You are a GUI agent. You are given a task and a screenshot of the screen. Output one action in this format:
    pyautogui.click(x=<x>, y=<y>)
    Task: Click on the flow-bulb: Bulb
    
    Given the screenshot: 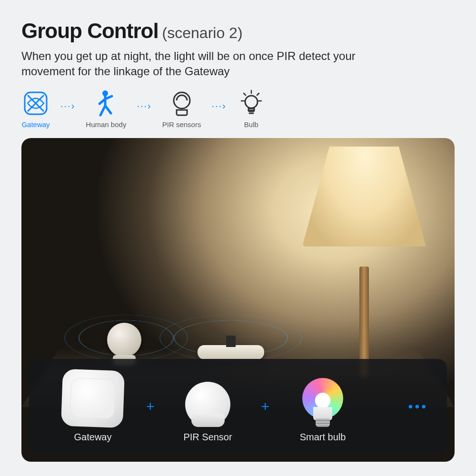 What is the action you would take?
    pyautogui.click(x=251, y=109)
    